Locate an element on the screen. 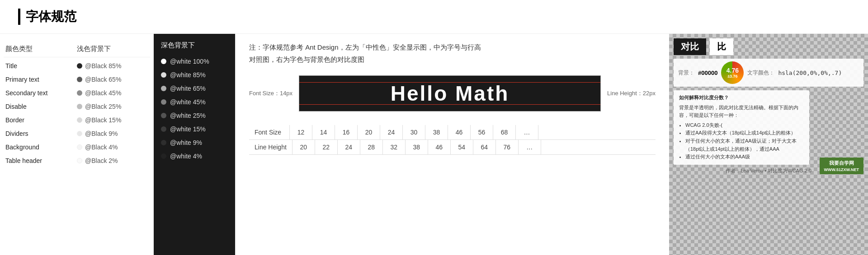  bg-value: #00000 is located at coordinates (708, 73).